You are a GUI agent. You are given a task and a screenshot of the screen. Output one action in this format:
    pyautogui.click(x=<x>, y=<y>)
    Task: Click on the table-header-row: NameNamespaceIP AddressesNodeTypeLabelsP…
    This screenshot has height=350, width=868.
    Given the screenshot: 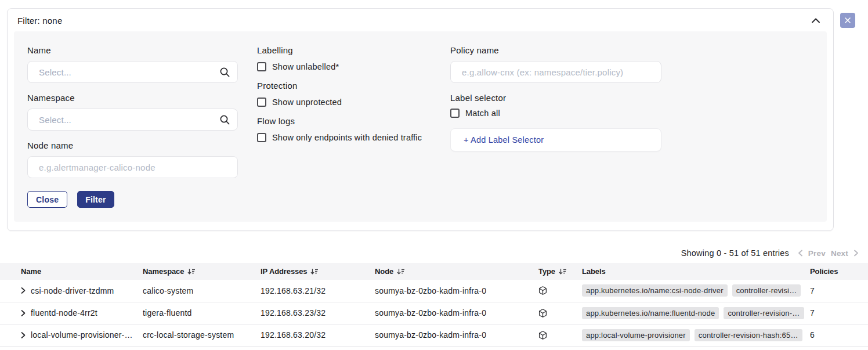 What is the action you would take?
    pyautogui.click(x=434, y=272)
    